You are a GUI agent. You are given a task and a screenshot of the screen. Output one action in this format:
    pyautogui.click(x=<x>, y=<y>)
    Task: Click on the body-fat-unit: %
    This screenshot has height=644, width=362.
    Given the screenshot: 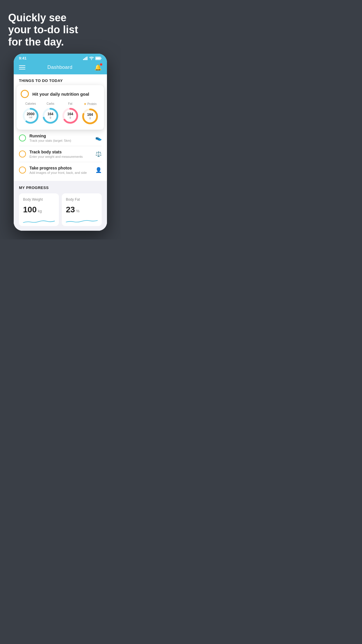 What is the action you would take?
    pyautogui.click(x=78, y=211)
    